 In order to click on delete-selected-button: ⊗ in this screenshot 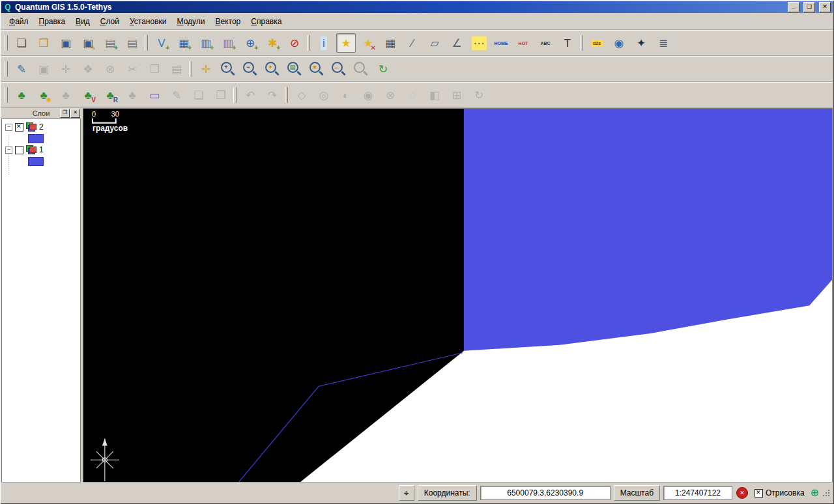, I will do `click(110, 69)`.